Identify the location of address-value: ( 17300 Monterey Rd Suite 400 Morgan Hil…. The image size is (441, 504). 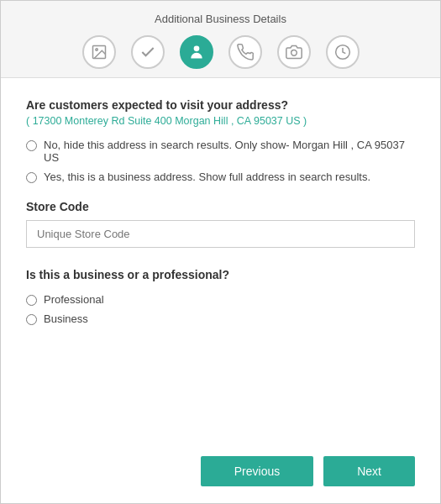
(220, 121).